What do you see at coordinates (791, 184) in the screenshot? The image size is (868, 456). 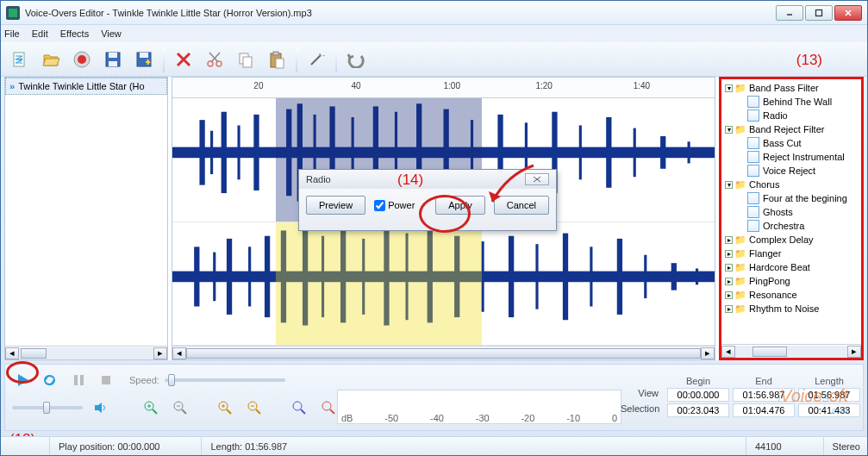 I see `tree-folder-chorus: ▾📁Chorus` at bounding box center [791, 184].